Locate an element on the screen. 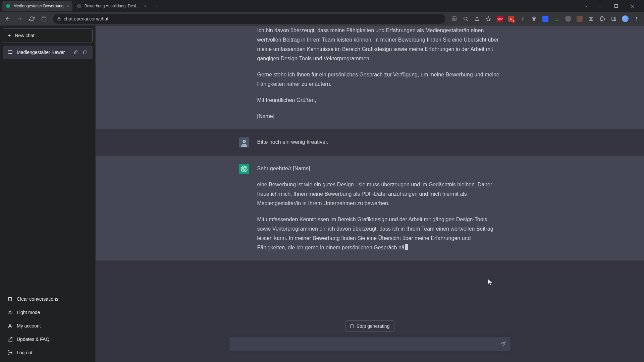 This screenshot has height=362, width=644. browser-chrome: Mediengestalter Bewerbung × Bewerbung Au… is located at coordinates (322, 13).